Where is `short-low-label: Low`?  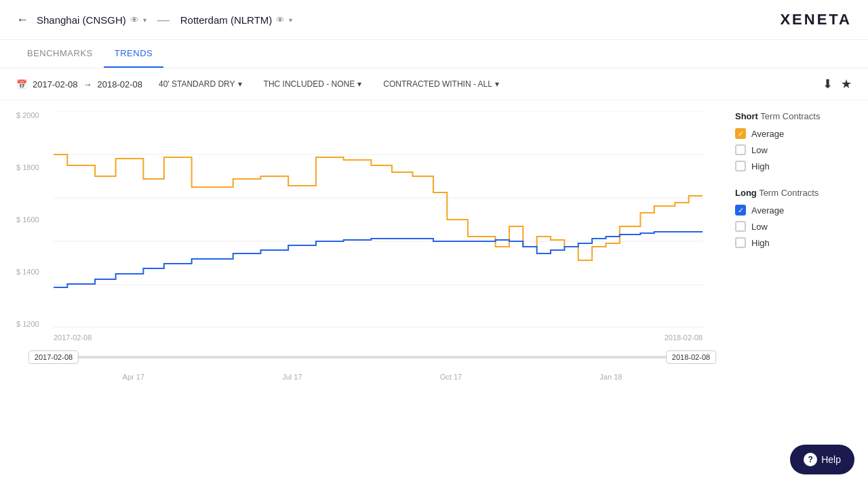
short-low-label: Low is located at coordinates (760, 150).